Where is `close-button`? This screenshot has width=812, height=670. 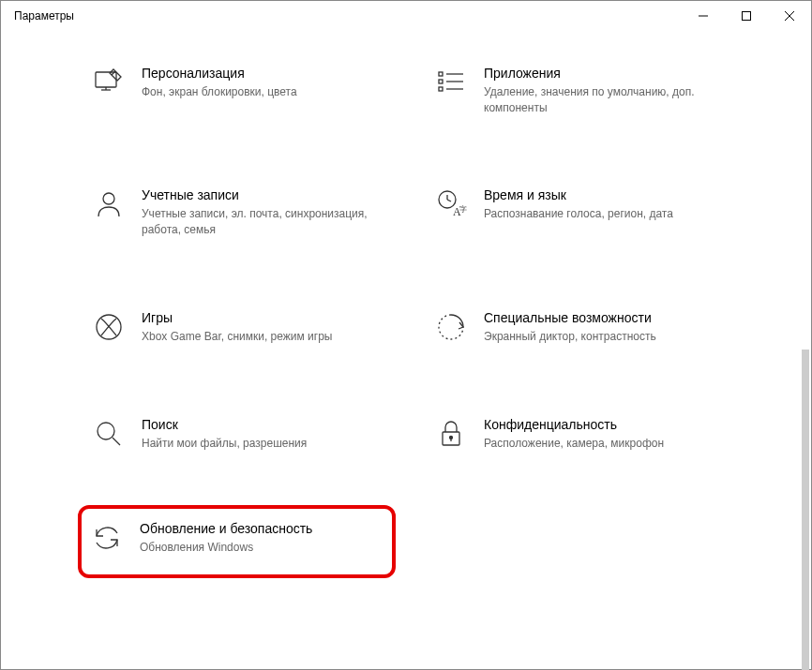 close-button is located at coordinates (789, 16).